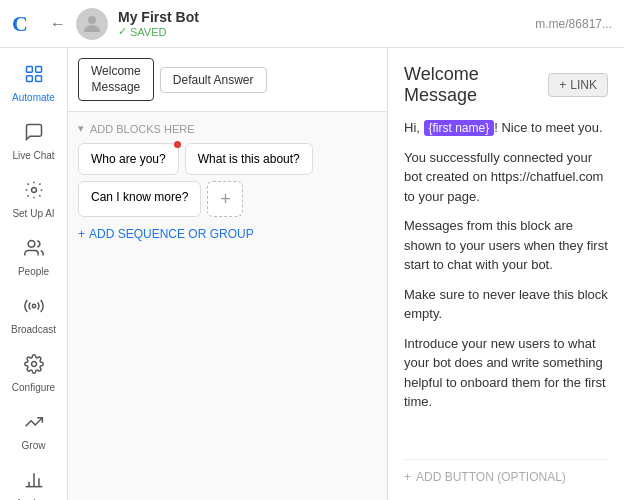  I want to click on add-button-label: ADD BUTTON (OPTIONAL), so click(491, 477).